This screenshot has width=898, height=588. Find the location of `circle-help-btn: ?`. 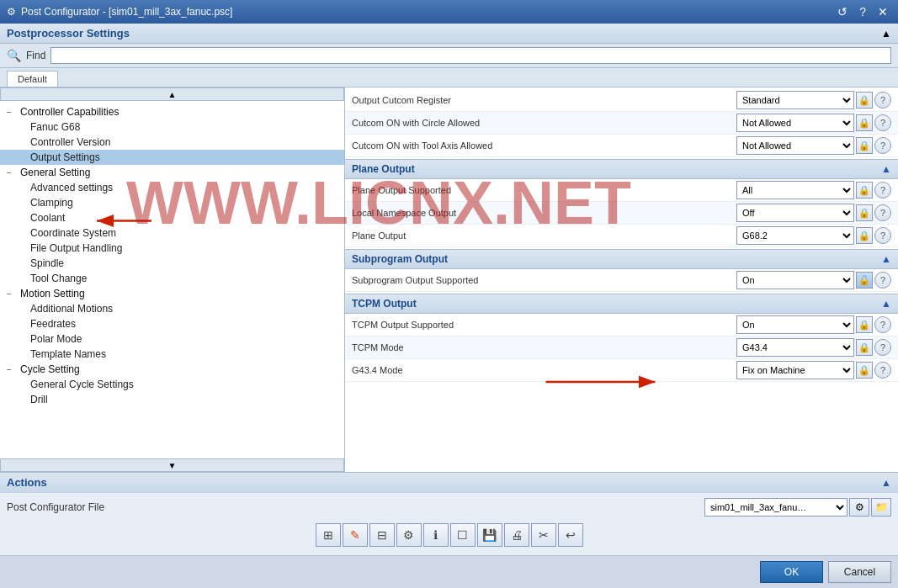

circle-help-btn: ? is located at coordinates (883, 123).